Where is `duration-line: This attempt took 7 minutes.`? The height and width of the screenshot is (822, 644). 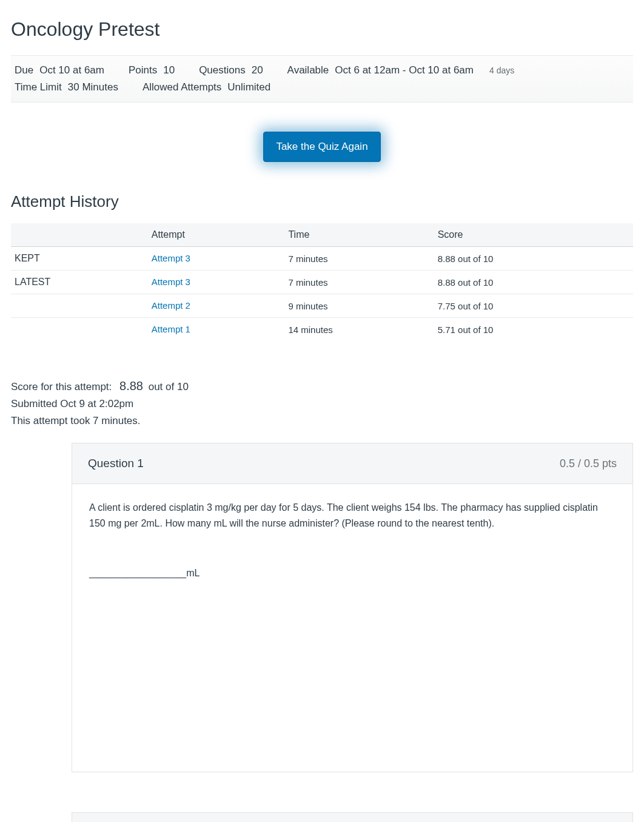
duration-line: This attempt took 7 minutes. is located at coordinates (322, 421).